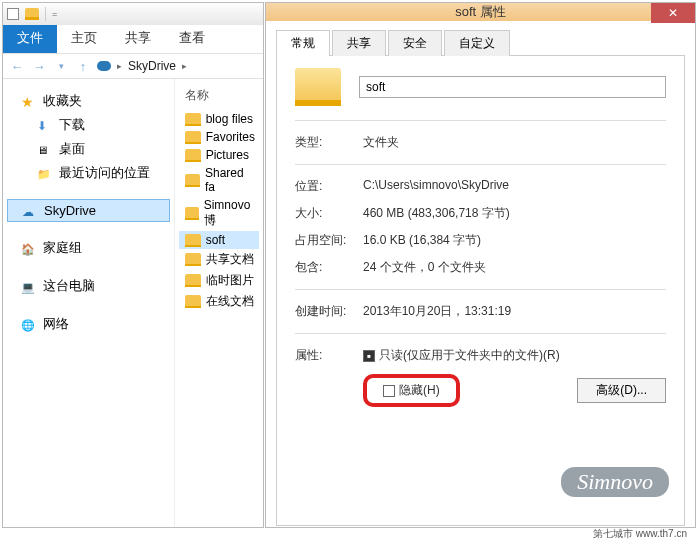 This screenshot has width=699, height=545. Describe the element at coordinates (514, 312) in the screenshot. I see `created-value: 2013年10月20日，13:31:19` at that location.